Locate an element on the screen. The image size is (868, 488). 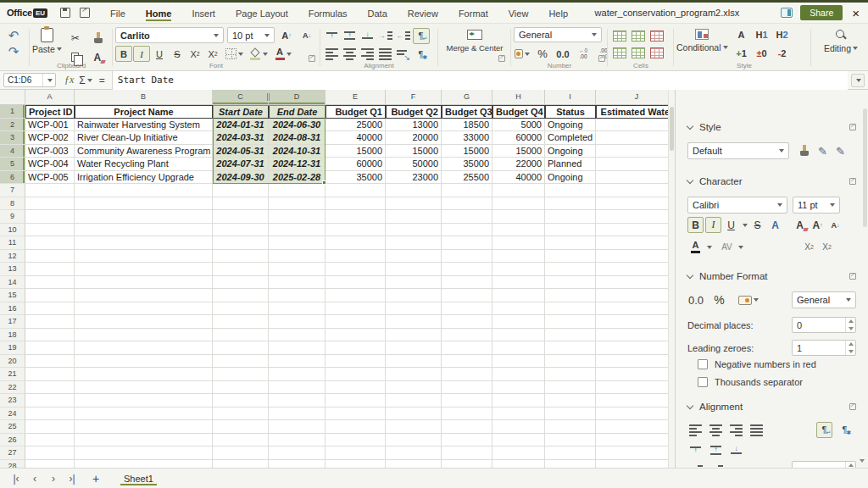
cell-D15 is located at coordinates (297, 296).